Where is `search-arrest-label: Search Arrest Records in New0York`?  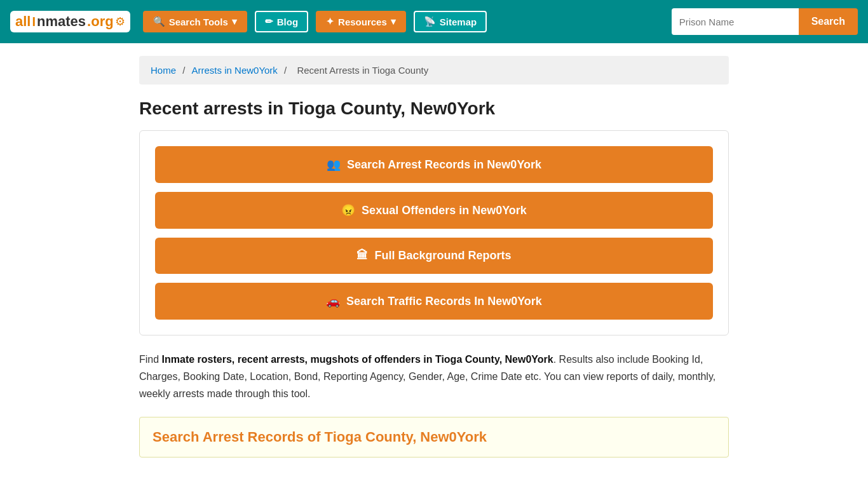
search-arrest-label: Search Arrest Records in New0York is located at coordinates (444, 165).